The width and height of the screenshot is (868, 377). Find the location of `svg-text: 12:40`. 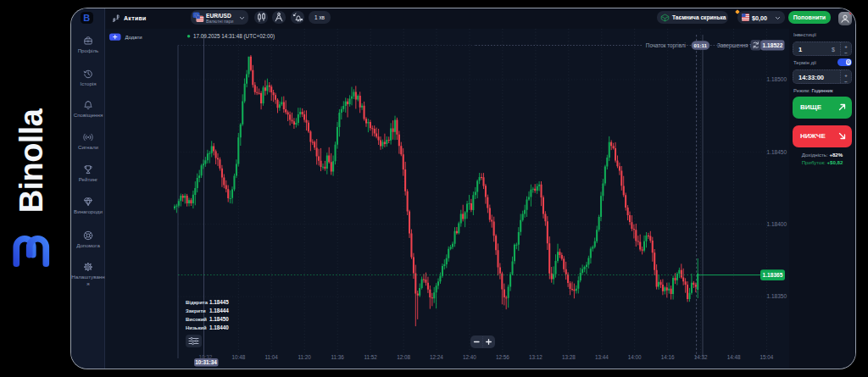

svg-text: 12:40 is located at coordinates (470, 358).